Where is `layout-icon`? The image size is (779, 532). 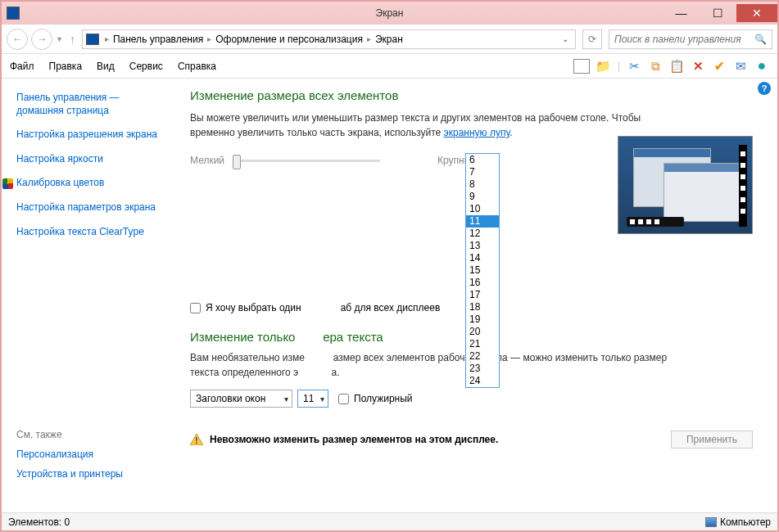
layout-icon is located at coordinates (582, 66).